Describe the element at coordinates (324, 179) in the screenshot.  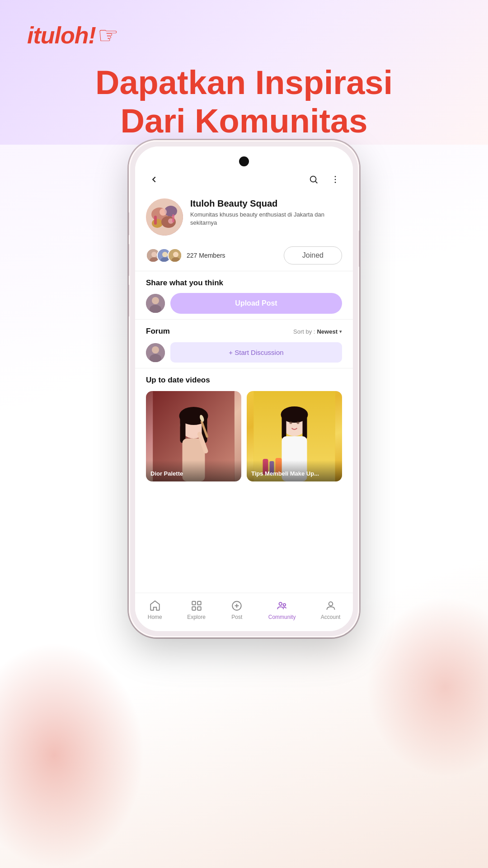
I see `top-bar-icons` at that location.